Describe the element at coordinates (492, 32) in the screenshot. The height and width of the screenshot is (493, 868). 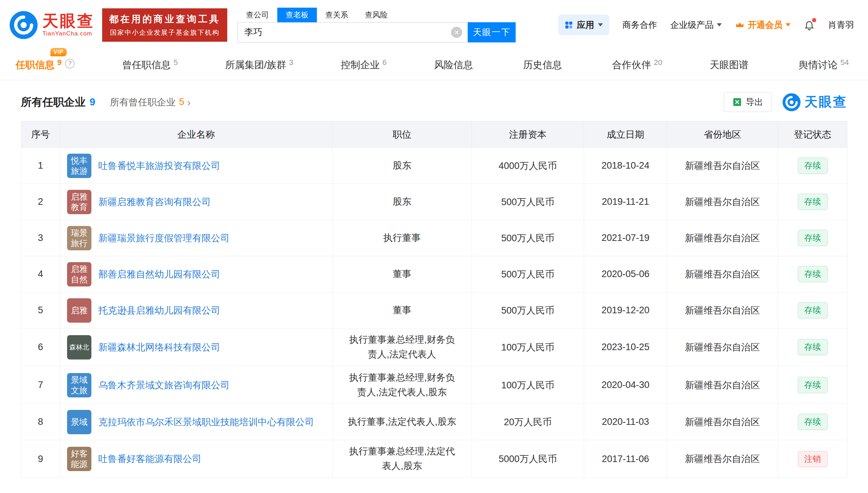
I see `search-button: 天眼一下` at that location.